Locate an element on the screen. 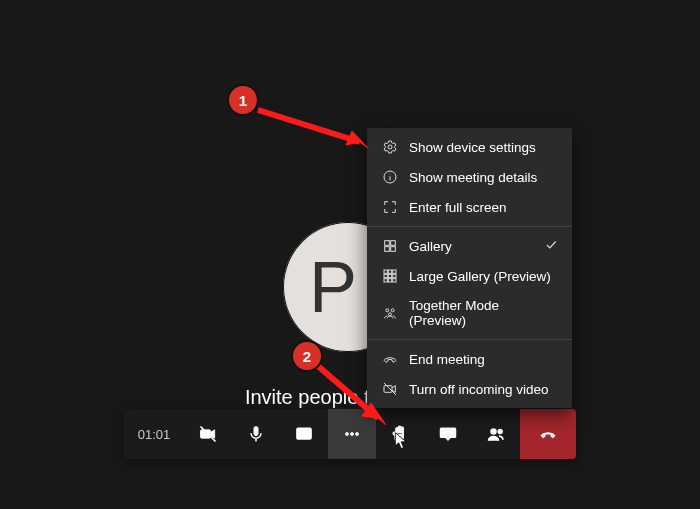  menu-gallery: Gallery is located at coordinates (470, 246).